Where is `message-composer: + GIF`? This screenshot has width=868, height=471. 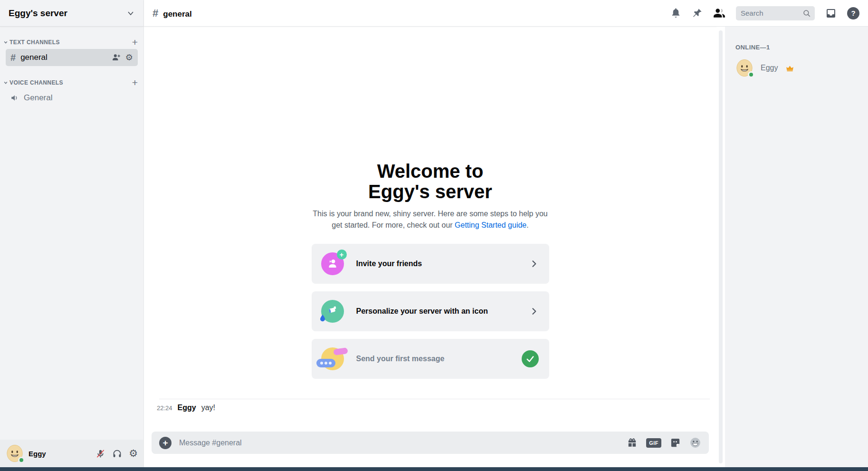 message-composer: + GIF is located at coordinates (430, 443).